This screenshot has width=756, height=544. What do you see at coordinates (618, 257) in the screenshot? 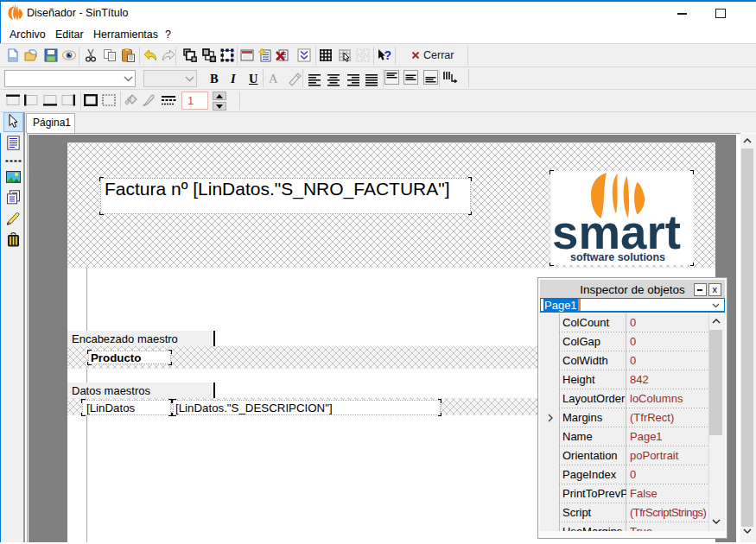
I see `svg-text: software solutions` at bounding box center [618, 257].